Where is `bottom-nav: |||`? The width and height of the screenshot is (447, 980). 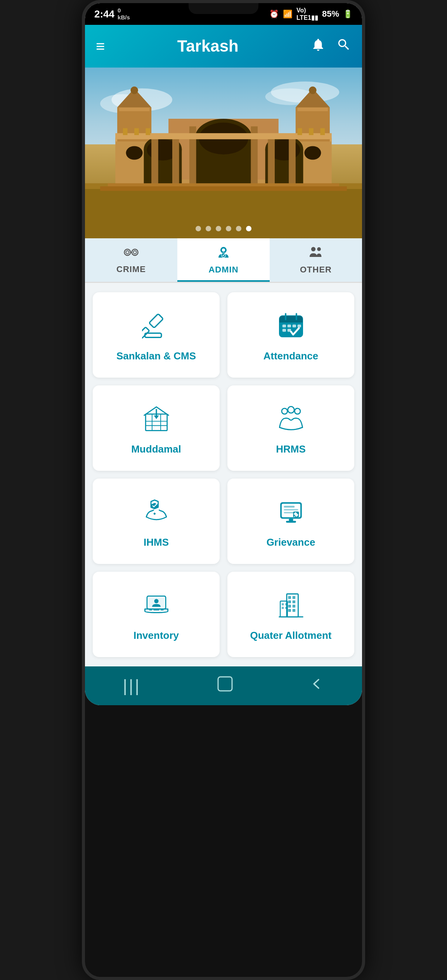
bottom-nav: ||| is located at coordinates (224, 686).